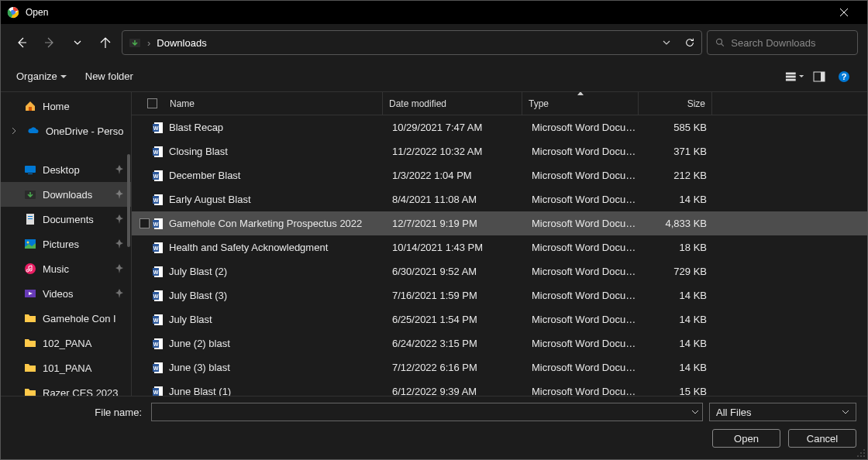 The image size is (868, 460). I want to click on forward-button, so click(50, 43).